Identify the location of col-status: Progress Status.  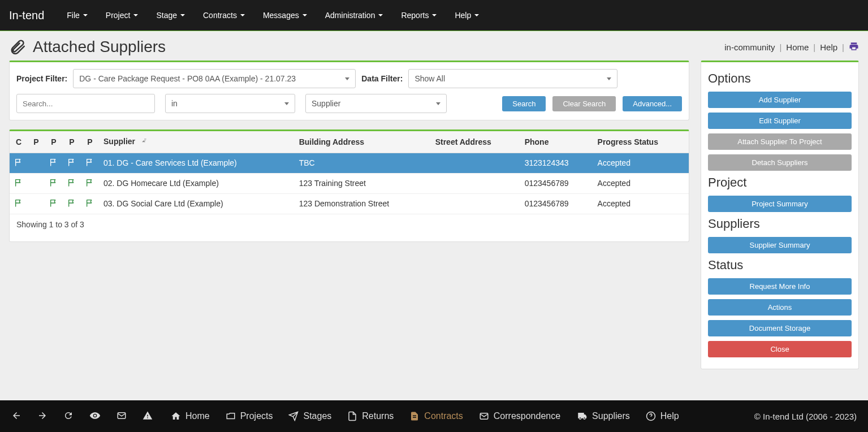
(641, 142).